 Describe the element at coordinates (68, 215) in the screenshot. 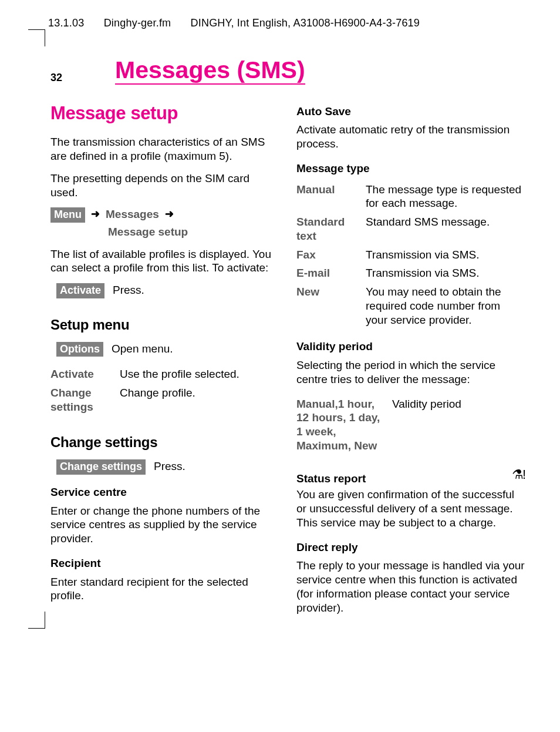

I see `softkey-menu: Menu` at that location.